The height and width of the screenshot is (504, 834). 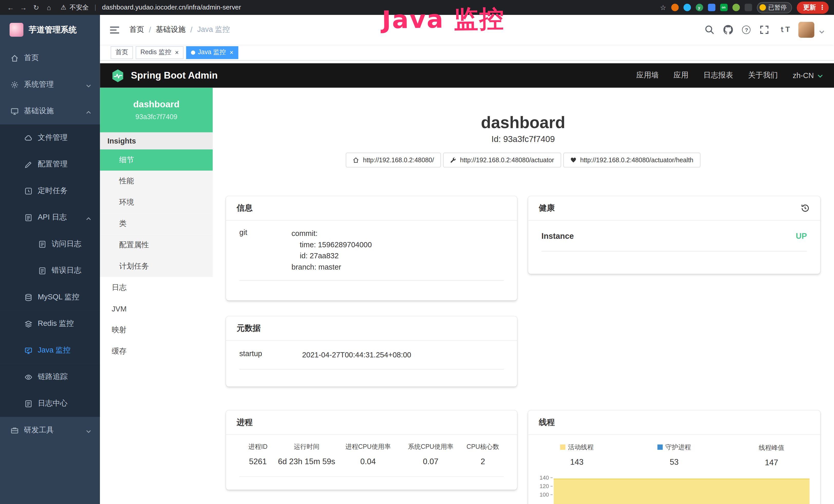 I want to click on home-icon, so click(x=15, y=58).